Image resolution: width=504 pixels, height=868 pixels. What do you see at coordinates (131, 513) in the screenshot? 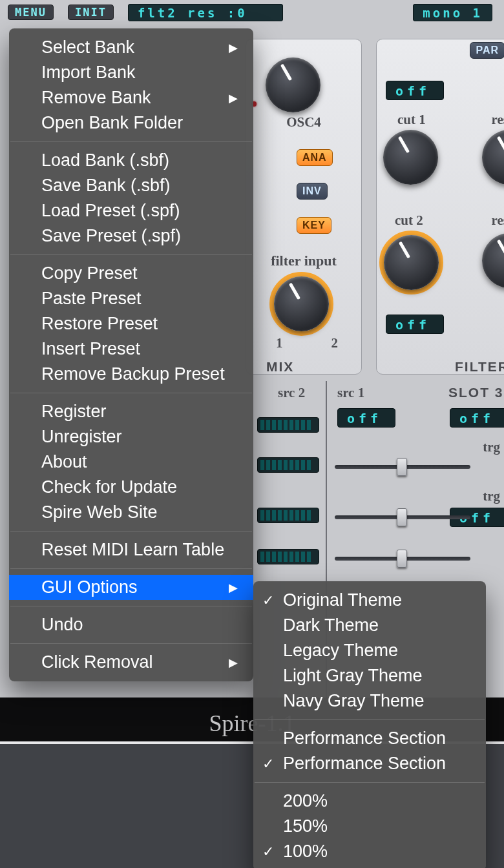
I see `menu-website: Spire Web Site` at bounding box center [131, 513].